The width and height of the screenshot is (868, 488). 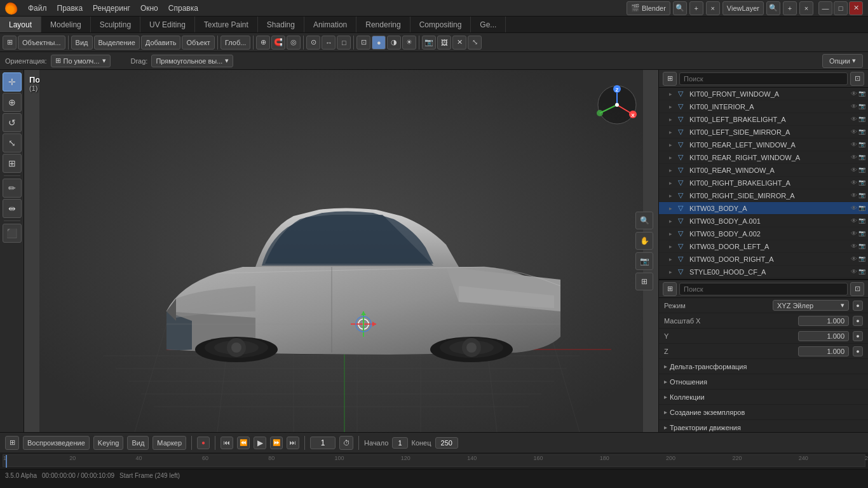 I want to click on select-menu: Выделение, so click(x=117, y=43).